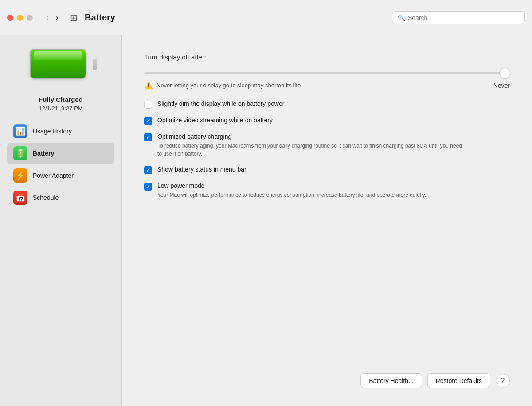  I want to click on battery-status-time: 12/1/21, 9:27 PM, so click(61, 108).